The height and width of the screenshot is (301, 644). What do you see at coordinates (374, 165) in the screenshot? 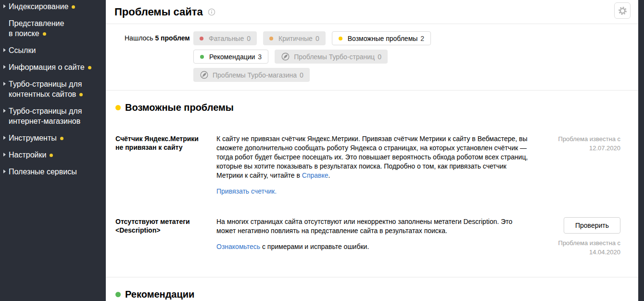
I see `issue-description: К сайту не привязан счётчик Яндекс.Метри…` at bounding box center [374, 165].